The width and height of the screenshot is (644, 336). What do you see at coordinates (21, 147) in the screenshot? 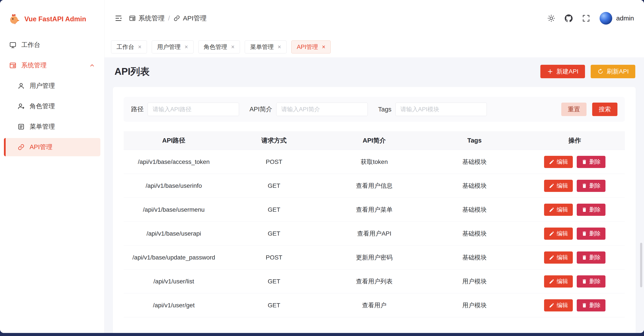
I see `api-link-icon` at bounding box center [21, 147].